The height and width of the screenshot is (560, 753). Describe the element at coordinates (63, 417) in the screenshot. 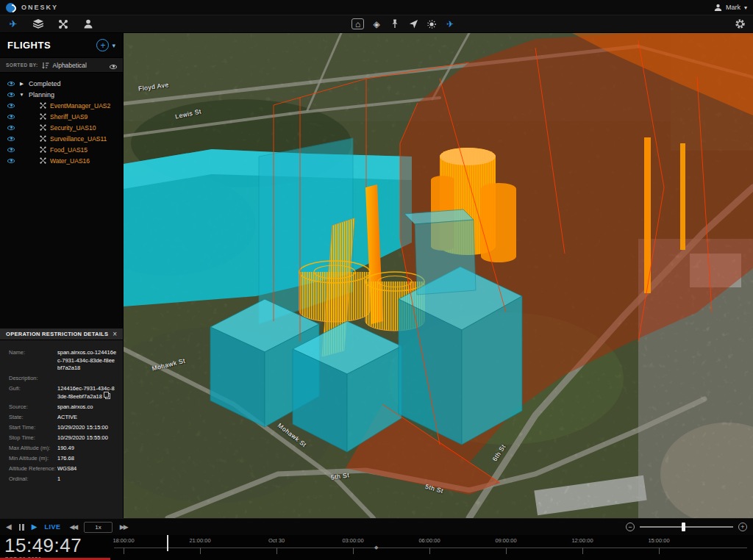

I see `detail-row: State:ACTIVE` at that location.